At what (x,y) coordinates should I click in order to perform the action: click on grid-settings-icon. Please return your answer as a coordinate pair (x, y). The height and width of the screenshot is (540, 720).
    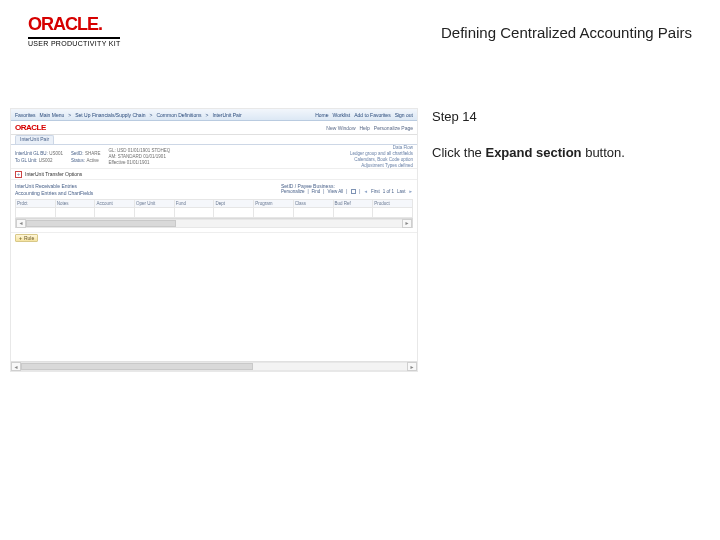
    Looking at the image, I should click on (354, 192).